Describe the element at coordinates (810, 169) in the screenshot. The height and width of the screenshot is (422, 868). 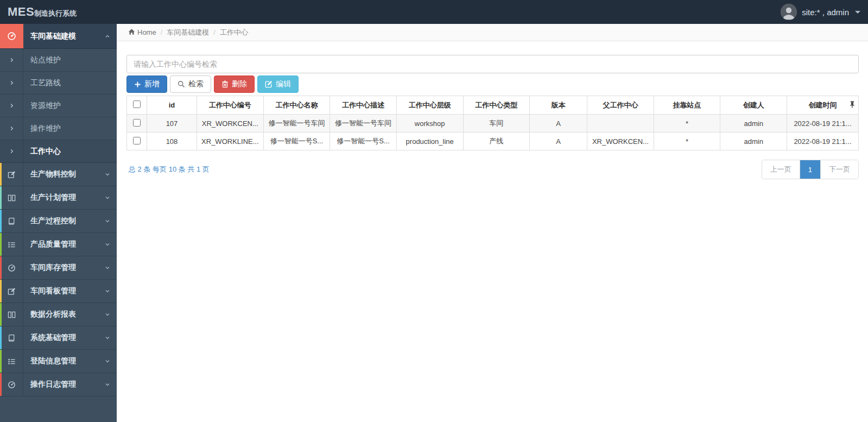
I see `page-1-button: 1` at that location.